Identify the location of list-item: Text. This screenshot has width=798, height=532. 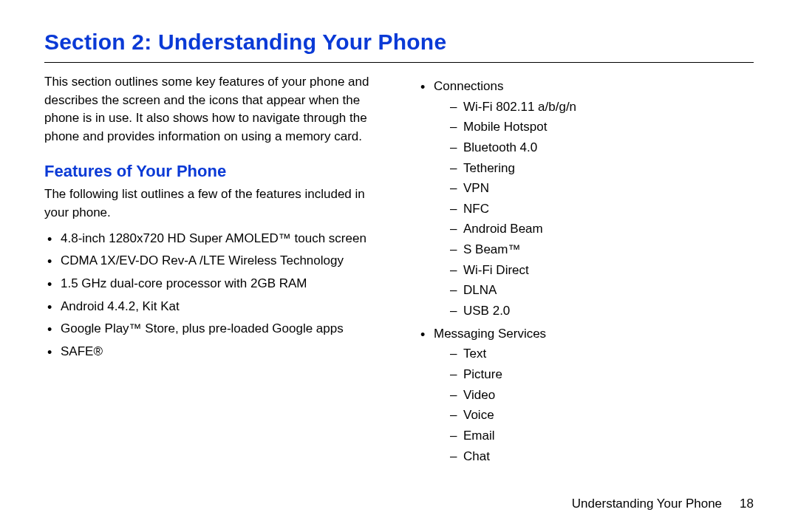
(594, 355).